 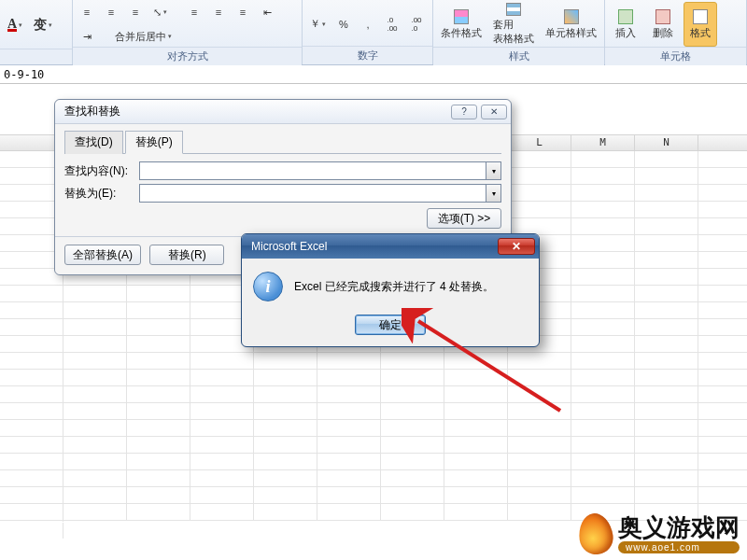 I want to click on info-icon: i, so click(x=268, y=287).